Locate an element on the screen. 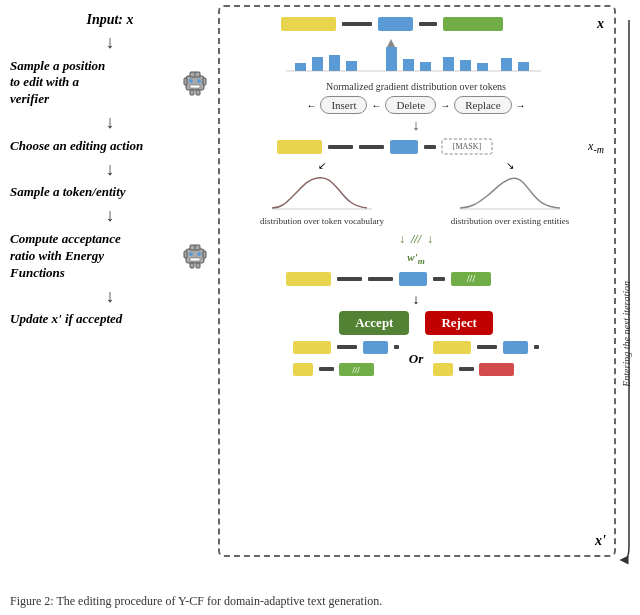  delete-btn: Delete is located at coordinates (410, 105).